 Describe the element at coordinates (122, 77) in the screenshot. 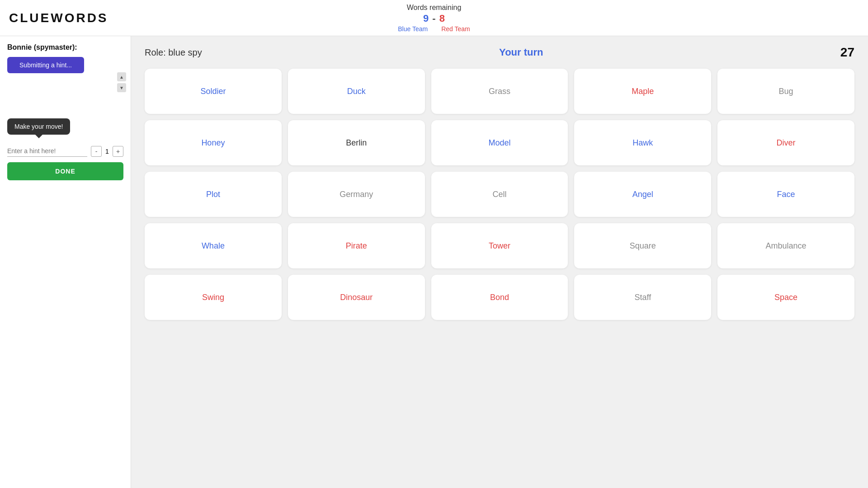

I see `scroll-up-arrow: ▲` at that location.